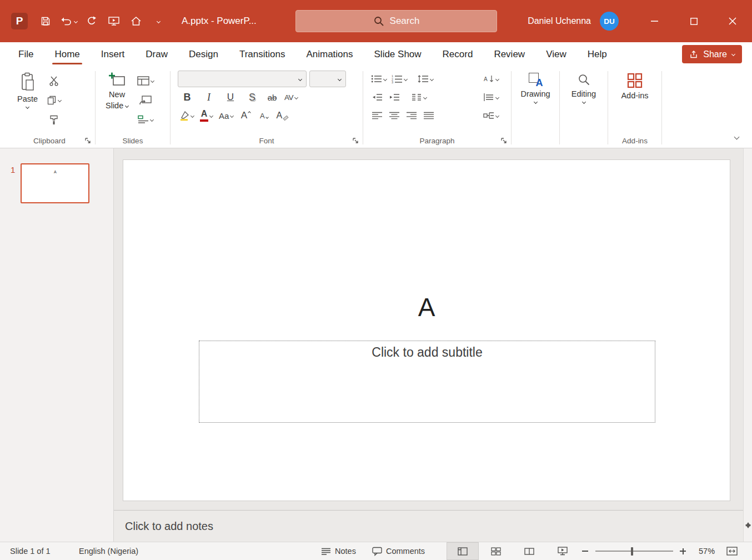  What do you see at coordinates (158, 21) in the screenshot?
I see `quick-access-toolbar-chevron` at bounding box center [158, 21].